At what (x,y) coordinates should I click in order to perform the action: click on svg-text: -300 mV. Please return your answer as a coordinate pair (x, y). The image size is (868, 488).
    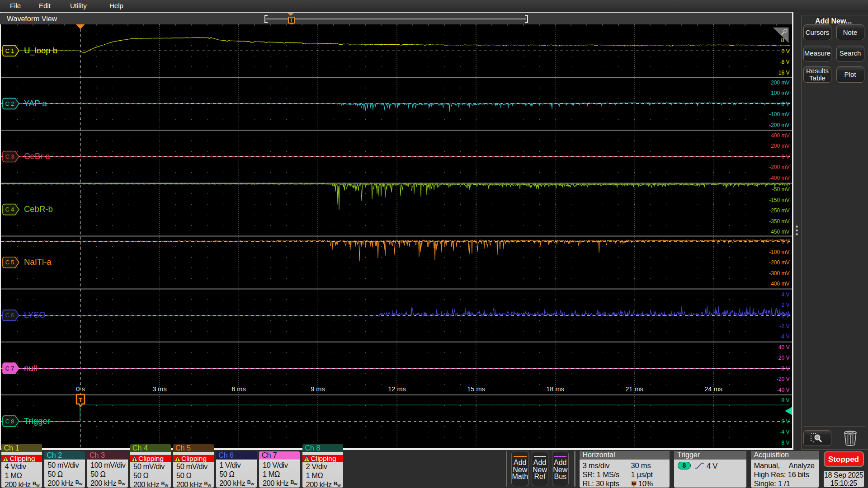
    Looking at the image, I should click on (779, 273).